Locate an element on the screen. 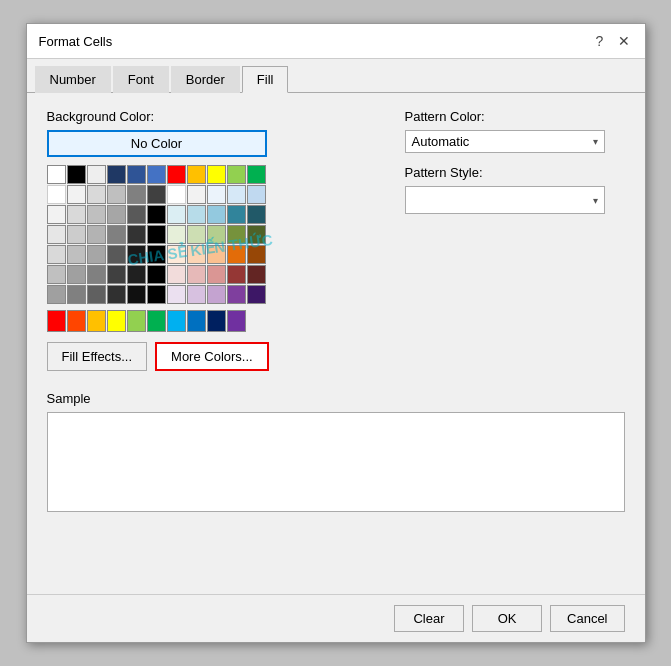  clear-button: Clear is located at coordinates (429, 618).